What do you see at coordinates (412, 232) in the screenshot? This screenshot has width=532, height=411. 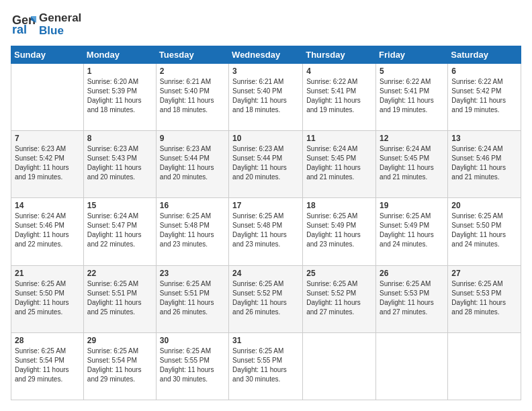 I see `day-cell: 19Sunrise: 6:25 AM Sunset: 5:49 PM Dayli…` at bounding box center [412, 232].